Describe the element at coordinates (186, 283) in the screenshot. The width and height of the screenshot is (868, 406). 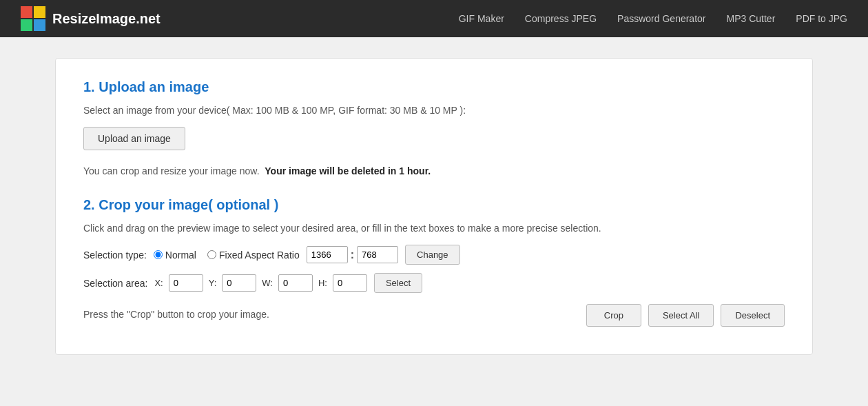
I see `x-input` at that location.